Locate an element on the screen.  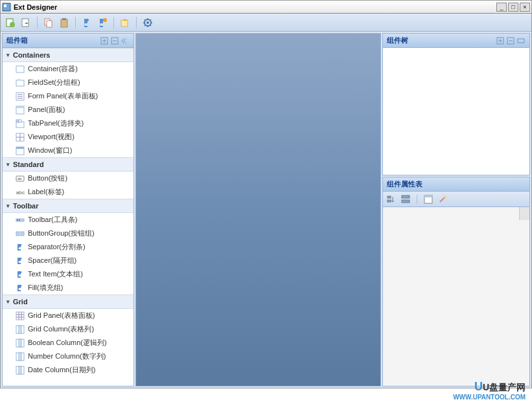
window-title: Ext Designer is located at coordinates (35, 7).